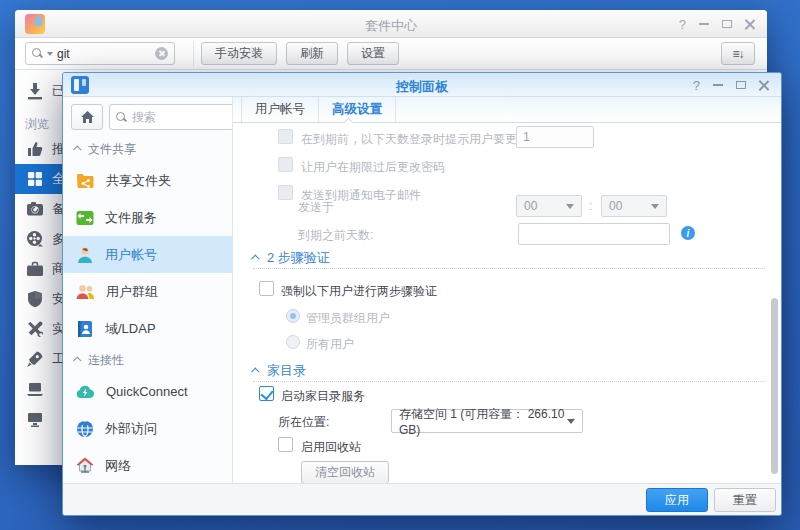 This screenshot has width=800, height=530. What do you see at coordinates (100, 54) in the screenshot?
I see `package-search-box` at bounding box center [100, 54].